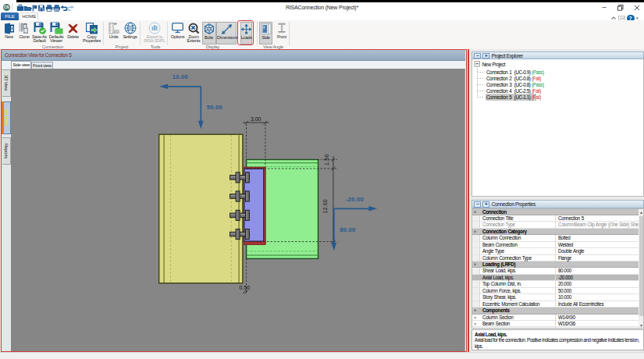 The height and width of the screenshot is (359, 644). Describe the element at coordinates (355, 200) in the screenshot. I see `svg-text: -20.00` at that location.